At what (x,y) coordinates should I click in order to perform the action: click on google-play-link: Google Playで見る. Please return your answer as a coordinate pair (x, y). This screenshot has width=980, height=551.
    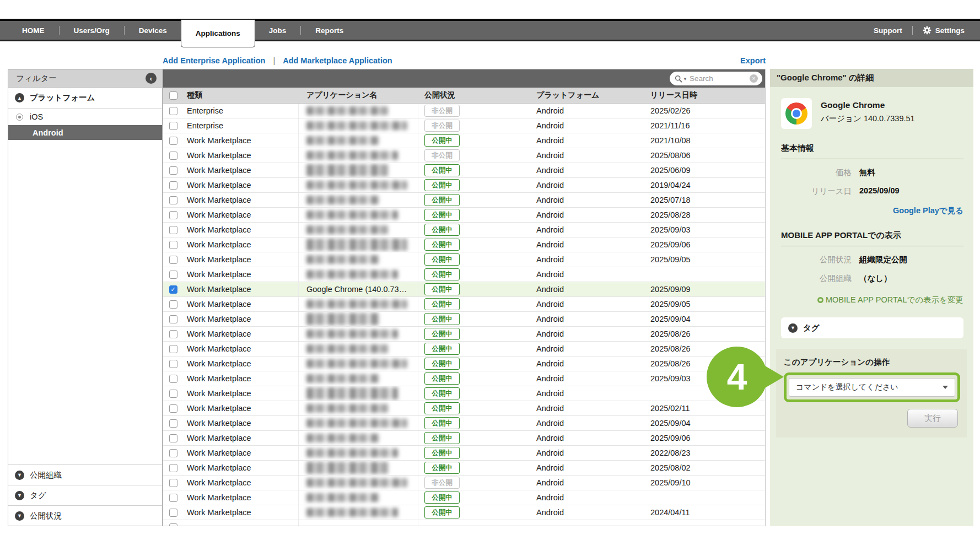
    Looking at the image, I should click on (928, 210).